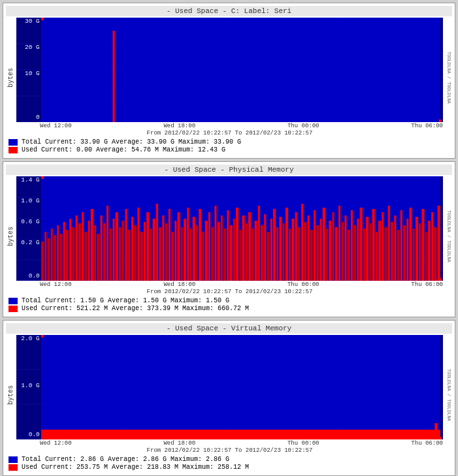 The height and width of the screenshot is (476, 458). Describe the element at coordinates (29, 150) in the screenshot. I see `disk-used-label: Used` at that location.